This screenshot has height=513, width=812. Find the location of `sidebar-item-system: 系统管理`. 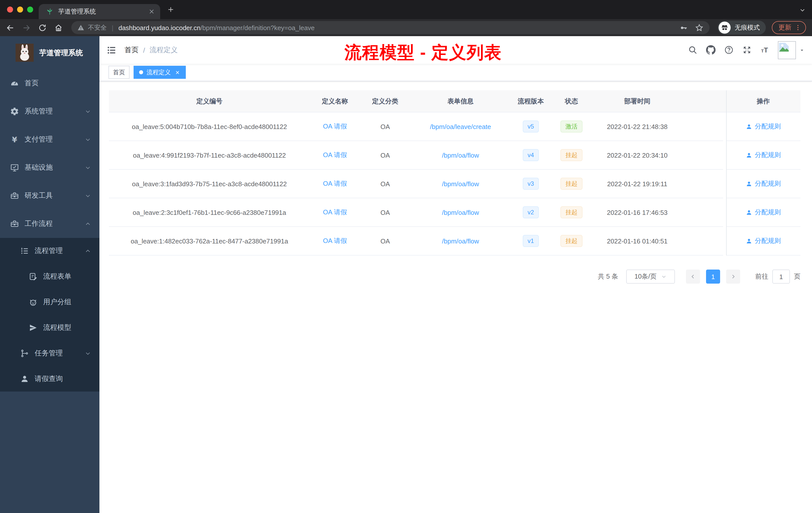

sidebar-item-system: 系统管理 is located at coordinates (50, 111).